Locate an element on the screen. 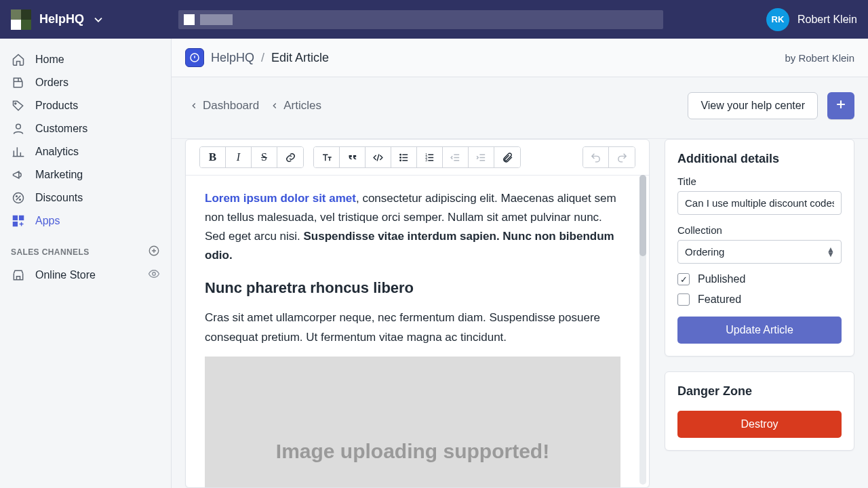 The width and height of the screenshot is (868, 488). channel-online-store: Online Store is located at coordinates (85, 275).